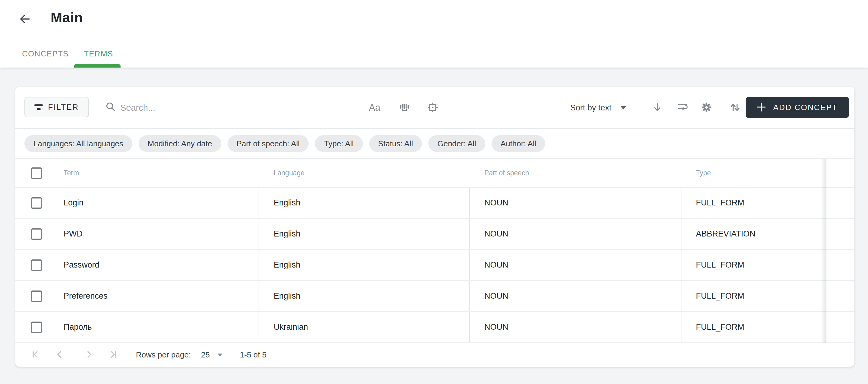  What do you see at coordinates (433, 108) in the screenshot?
I see `center-focus-icon` at bounding box center [433, 108].